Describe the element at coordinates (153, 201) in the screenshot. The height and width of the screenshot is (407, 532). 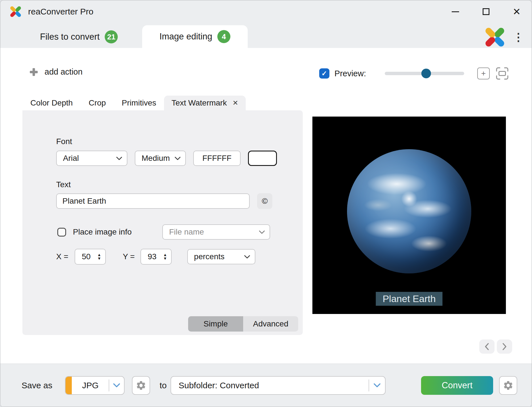
I see `watermark-text-input` at that location.